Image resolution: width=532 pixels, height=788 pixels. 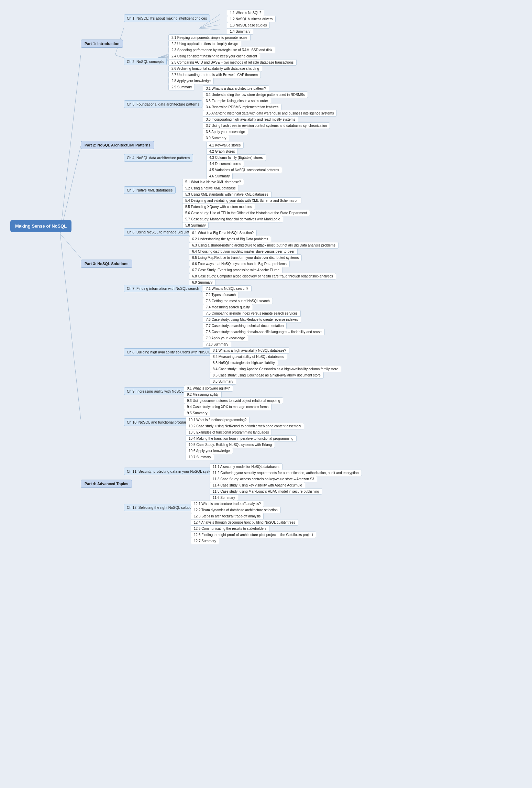 I want to click on section-11-6: 11.6 Summary, so click(x=224, y=498).